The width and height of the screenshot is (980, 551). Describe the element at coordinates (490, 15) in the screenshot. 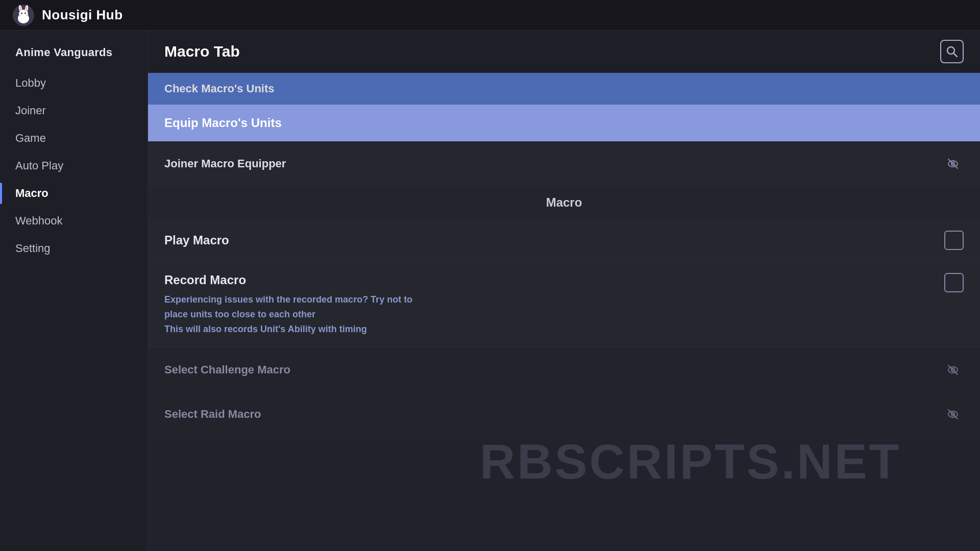

I see `header: Nousigi Hub` at that location.